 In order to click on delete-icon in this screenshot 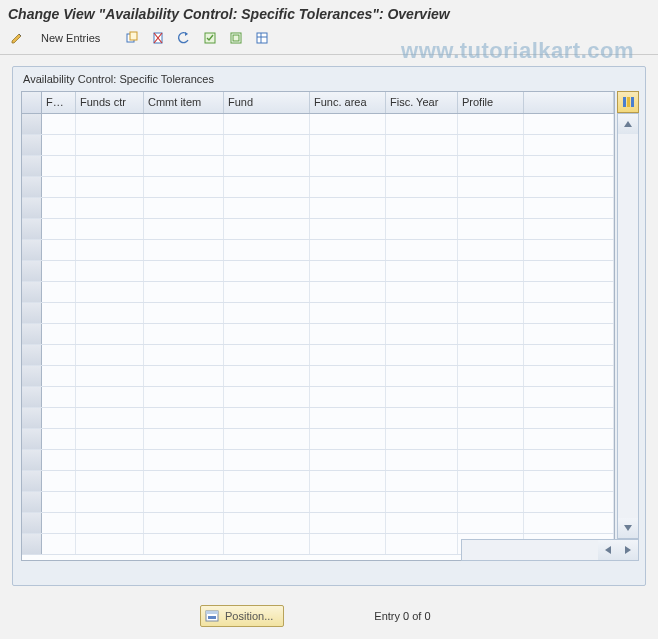, I will do `click(158, 38)`.